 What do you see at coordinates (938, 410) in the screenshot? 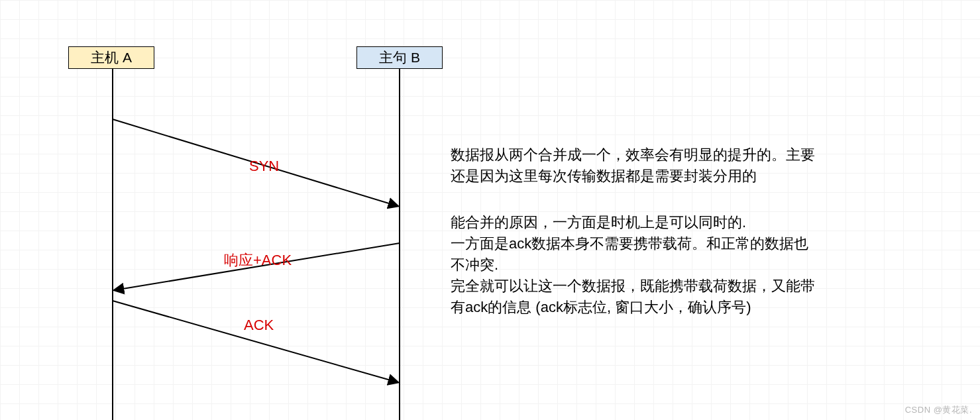
I see `watermark: CSDN @黄花菜.` at bounding box center [938, 410].